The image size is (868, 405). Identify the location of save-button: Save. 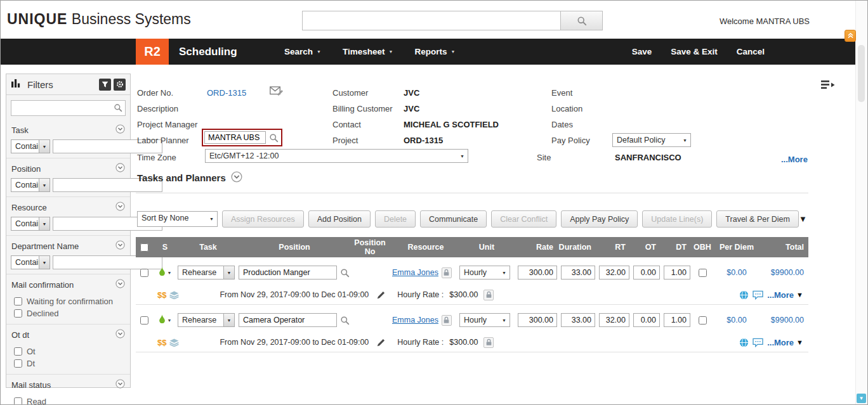
(642, 52).